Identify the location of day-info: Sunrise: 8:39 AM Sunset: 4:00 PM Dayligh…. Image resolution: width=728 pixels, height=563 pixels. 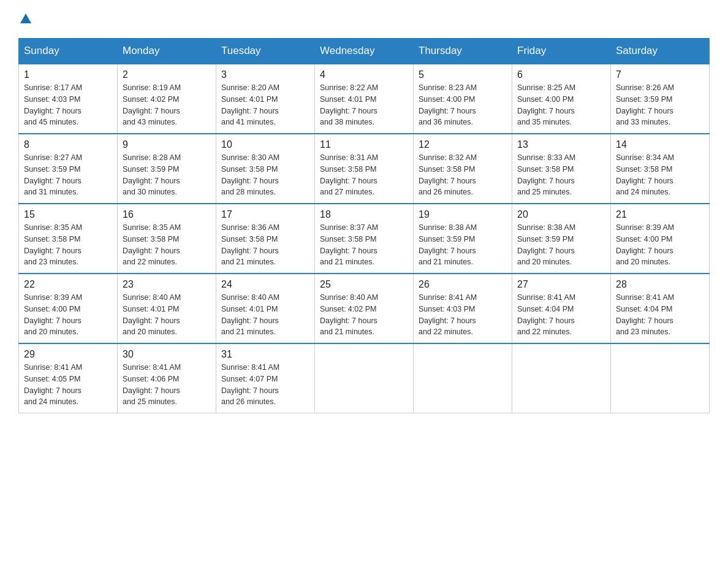
(660, 245).